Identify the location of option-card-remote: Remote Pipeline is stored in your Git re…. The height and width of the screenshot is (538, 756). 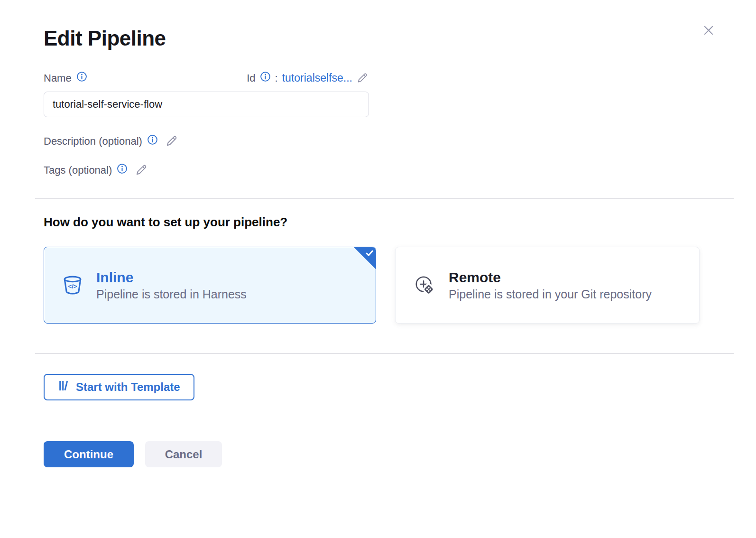
(547, 285).